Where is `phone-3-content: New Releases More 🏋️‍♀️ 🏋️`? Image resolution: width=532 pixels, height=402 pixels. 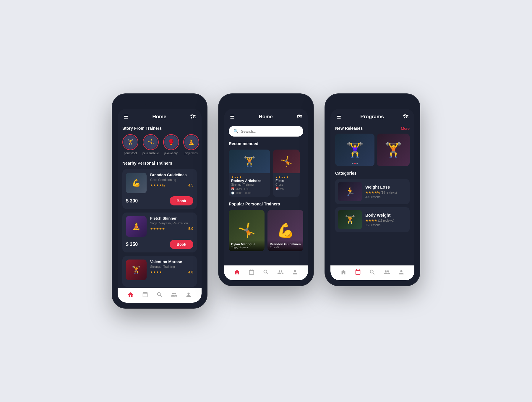 phone-3-content: New Releases More 🏋️‍♀️ 🏋️ is located at coordinates (372, 194).